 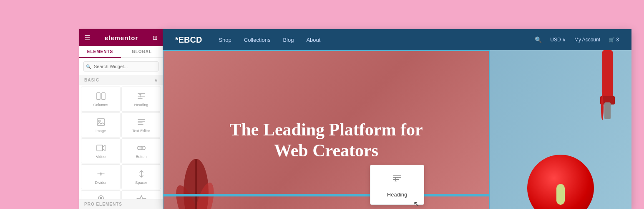 What do you see at coordinates (326, 195) in the screenshot?
I see `selection-bar` at bounding box center [326, 195].